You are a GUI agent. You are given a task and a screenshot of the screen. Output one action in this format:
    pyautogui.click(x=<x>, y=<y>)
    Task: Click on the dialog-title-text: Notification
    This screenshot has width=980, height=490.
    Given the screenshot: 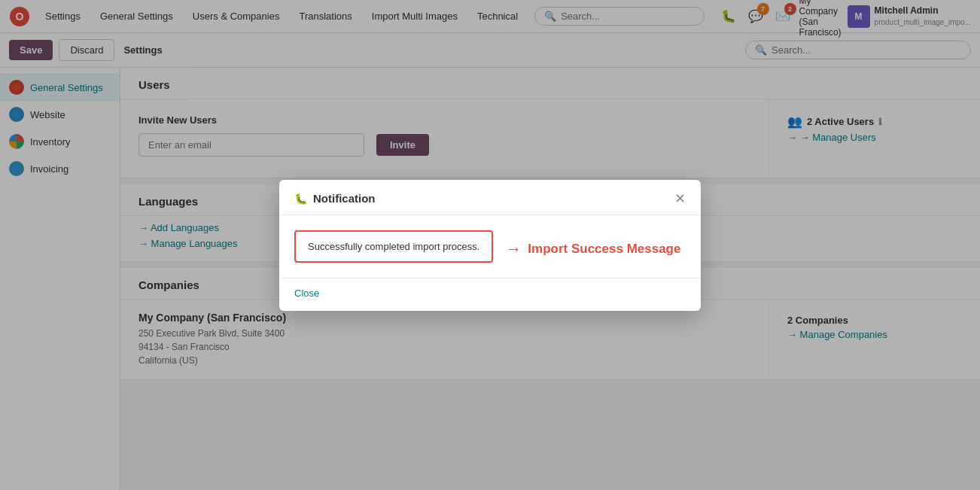 What is the action you would take?
    pyautogui.click(x=345, y=199)
    